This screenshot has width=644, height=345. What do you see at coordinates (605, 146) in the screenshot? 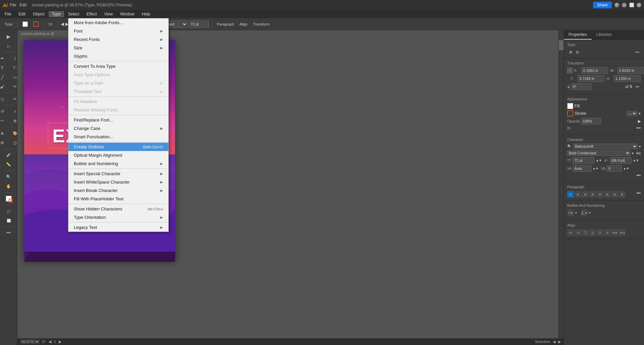
I see `char-font-select: Bahnschrift` at bounding box center [605, 146].